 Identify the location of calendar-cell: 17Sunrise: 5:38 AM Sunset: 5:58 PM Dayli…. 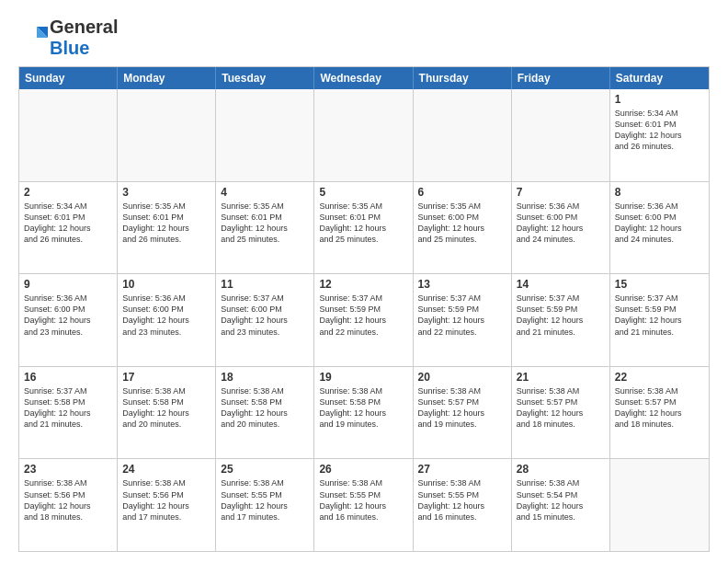
(167, 413).